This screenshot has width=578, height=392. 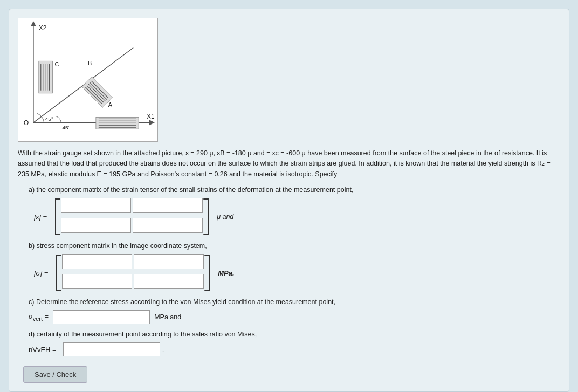 I want to click on save-check-button: Save / Check, so click(x=55, y=374).